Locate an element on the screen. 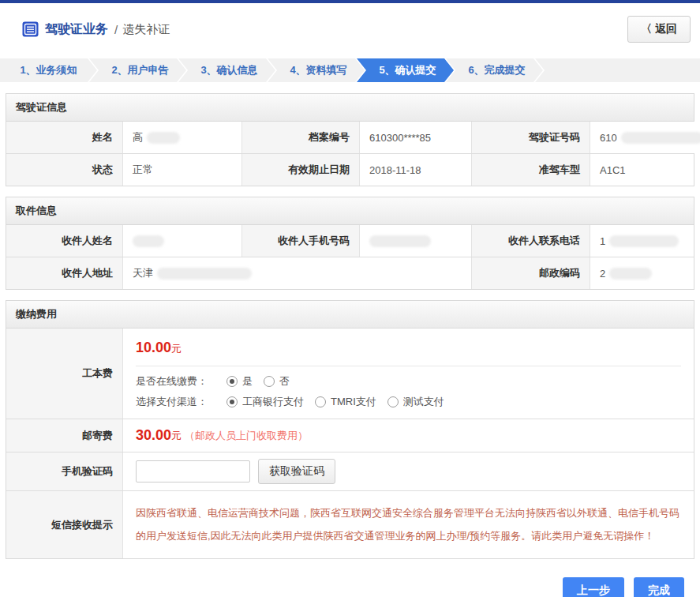 The height and width of the screenshot is (597, 700). previous-step-button: 上一步 is located at coordinates (593, 588).